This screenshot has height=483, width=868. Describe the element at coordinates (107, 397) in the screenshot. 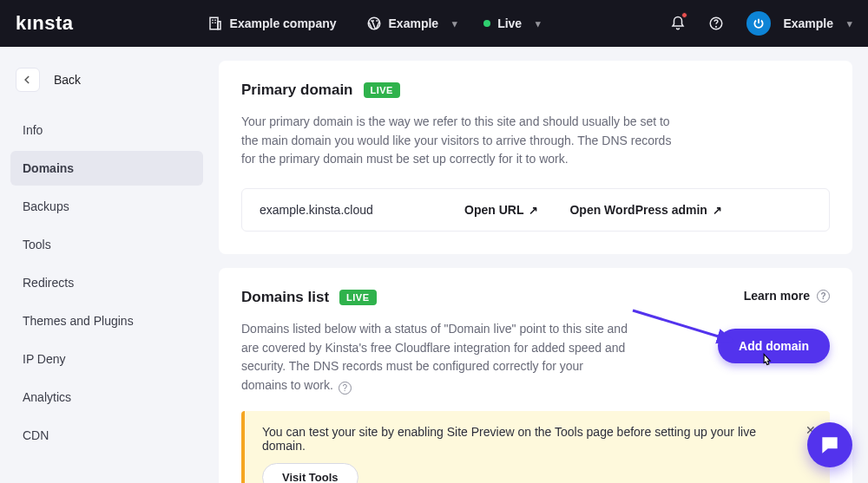

I see `sidebar-item-analytics: Analytics` at that location.